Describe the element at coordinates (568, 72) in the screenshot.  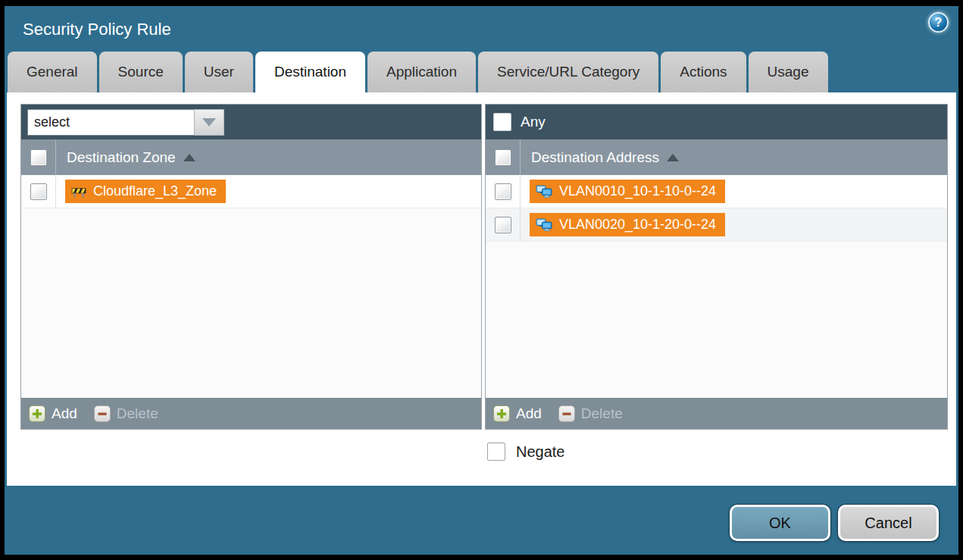
I see `tab-service-url-category: Service/URL Category` at that location.